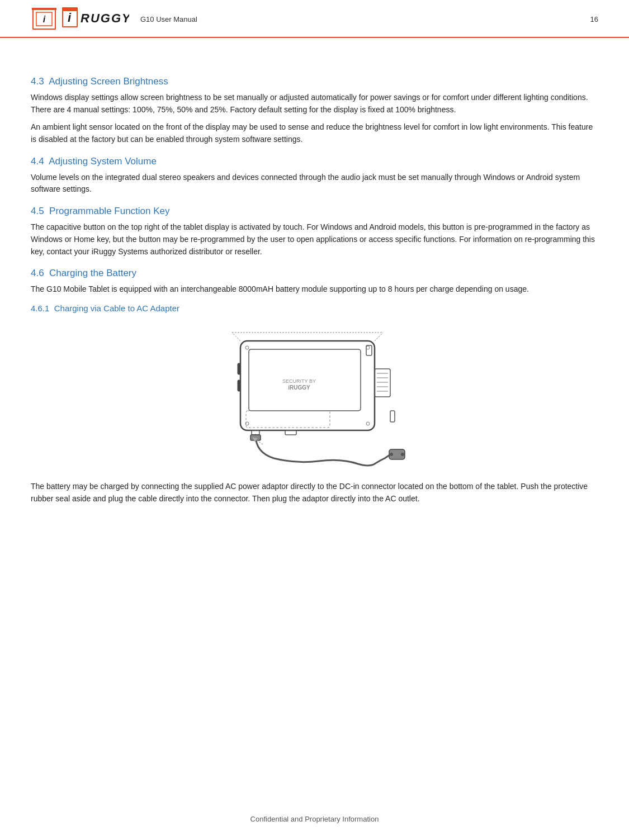 The width and height of the screenshot is (629, 840). What do you see at coordinates (299, 381) in the screenshot?
I see `svg-text: SECURITY BY` at bounding box center [299, 381].